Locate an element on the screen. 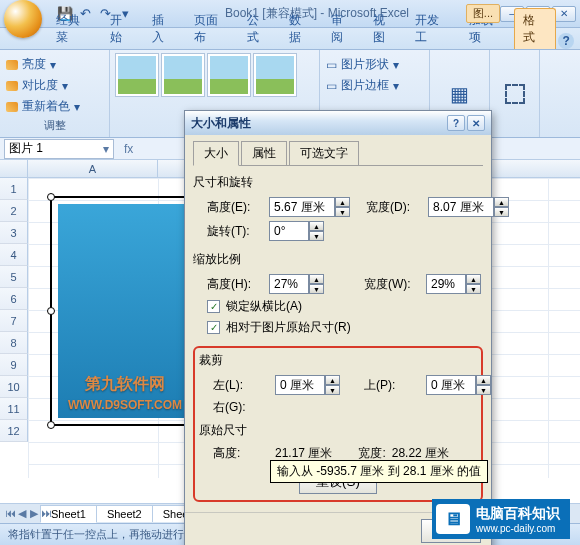  brightness-button: 亮度 ▾ is located at coordinates (54, 64).